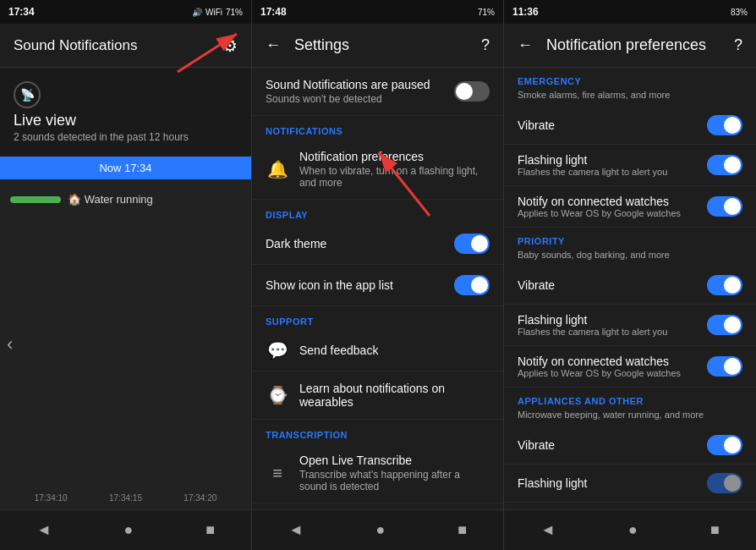 This screenshot has width=756, height=550. I want to click on live-view-title: Live view, so click(125, 120).